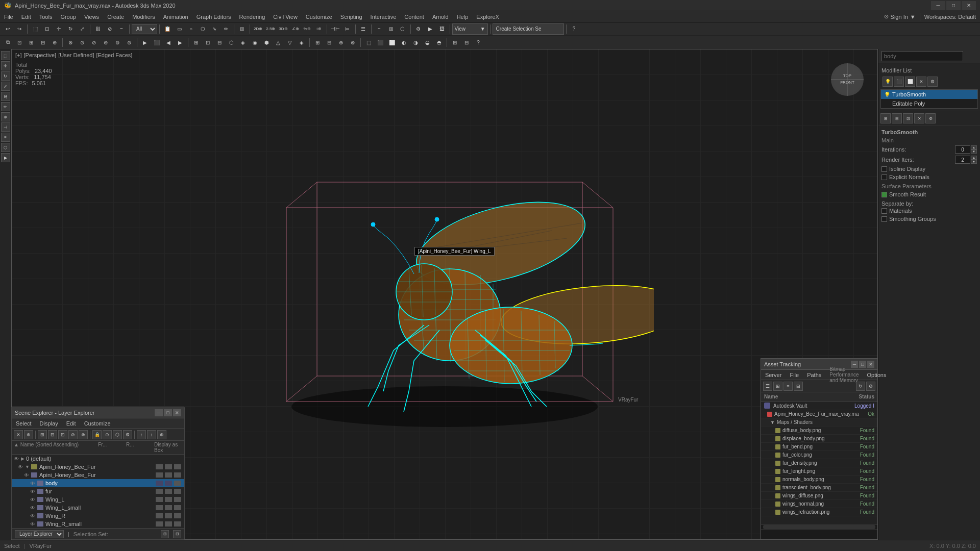  I want to click on se-tb-6: ⊘, so click(73, 435).